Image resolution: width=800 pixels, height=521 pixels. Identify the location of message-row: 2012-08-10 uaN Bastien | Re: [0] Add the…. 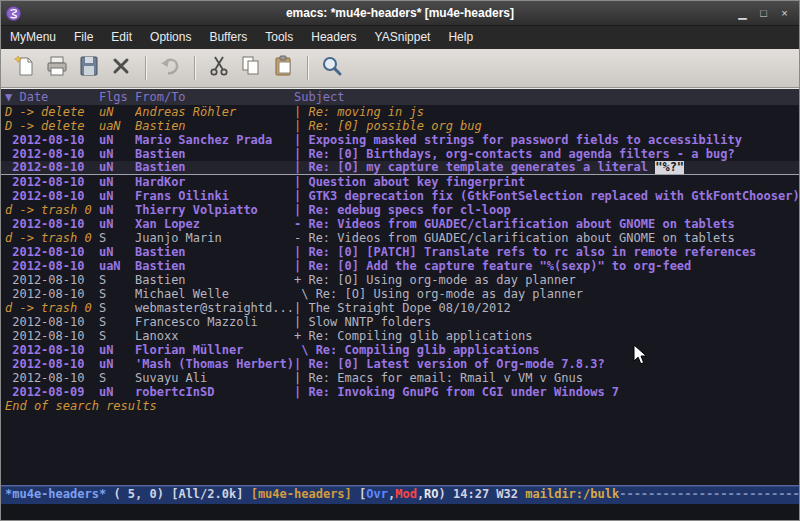
(400, 266).